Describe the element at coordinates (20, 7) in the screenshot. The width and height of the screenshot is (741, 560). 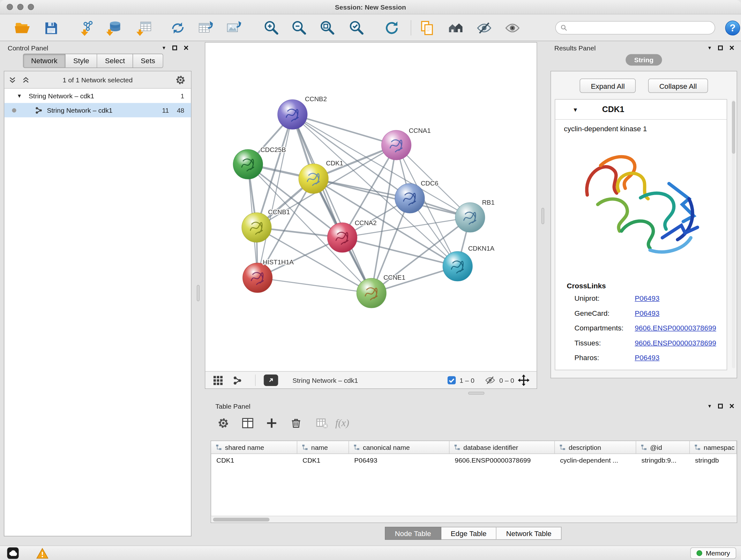
I see `window-minimize-button` at that location.